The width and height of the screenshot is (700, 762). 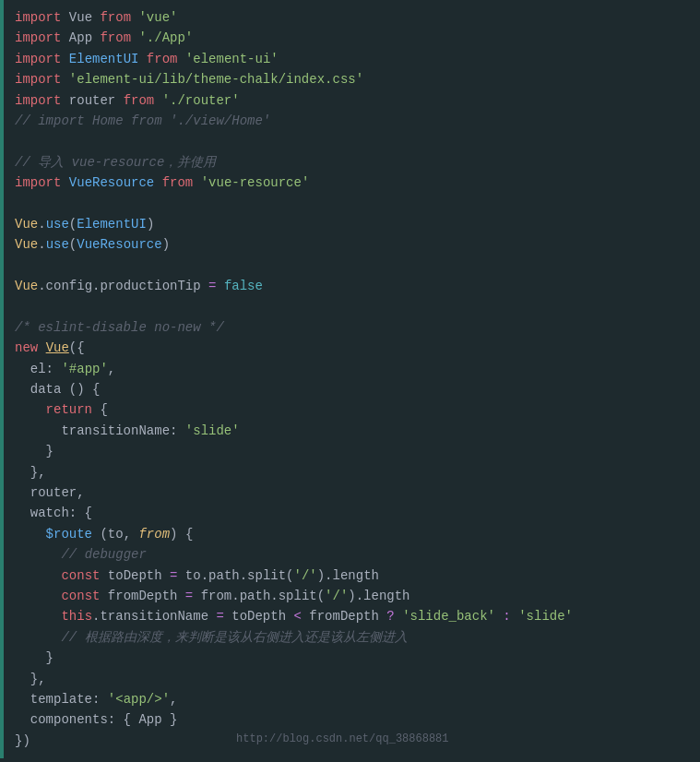 I want to click on code-line: data () {, so click(x=350, y=389).